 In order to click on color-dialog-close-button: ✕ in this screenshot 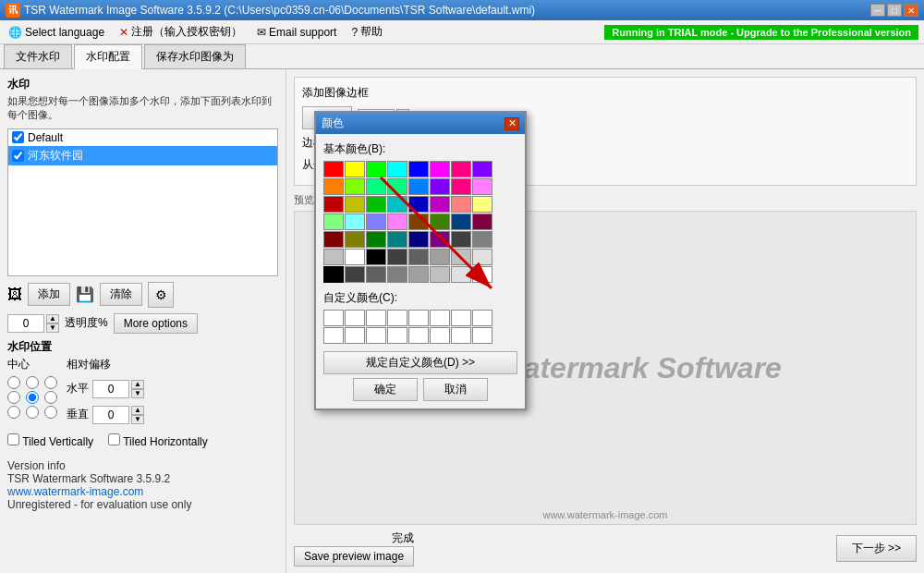, I will do `click(512, 124)`.